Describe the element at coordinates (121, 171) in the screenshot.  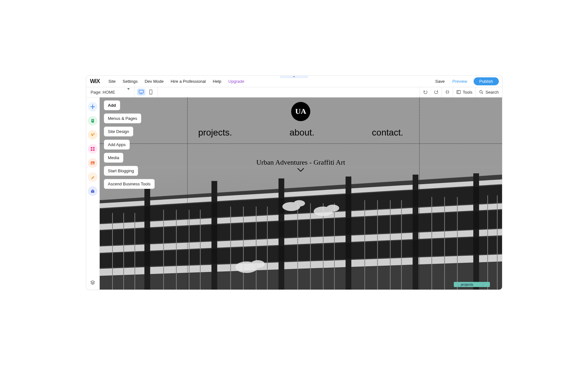
I see `tooltip-start-blogging: Start Blogging` at that location.